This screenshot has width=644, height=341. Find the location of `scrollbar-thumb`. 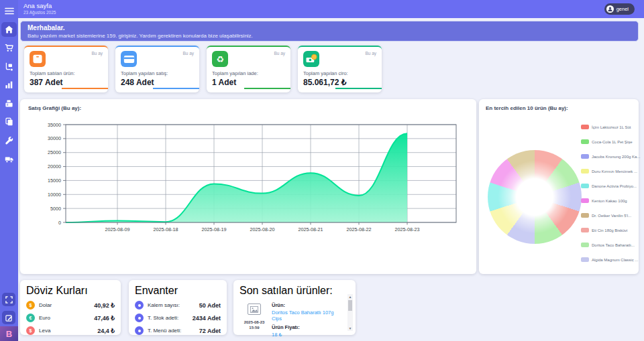

scrollbar-thumb is located at coordinates (350, 305).